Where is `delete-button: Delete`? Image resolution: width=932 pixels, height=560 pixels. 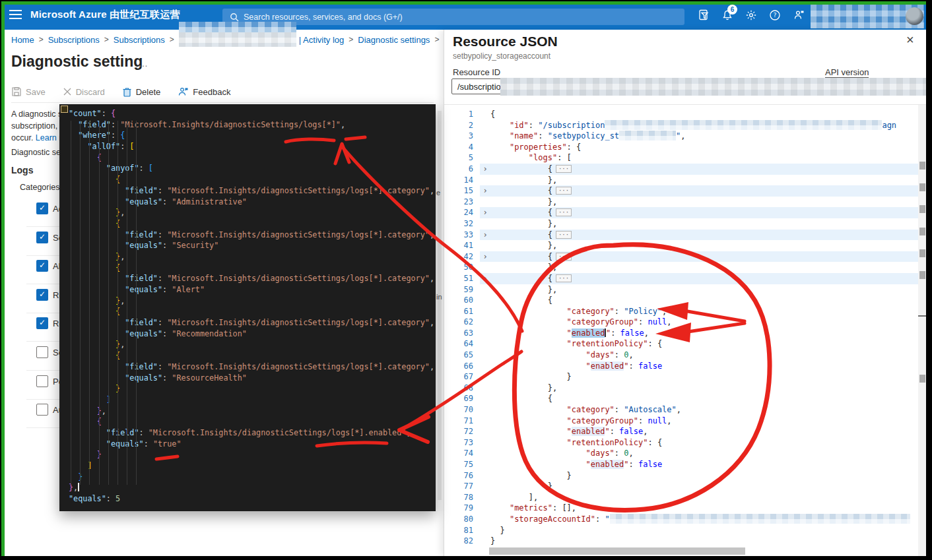 delete-button: Delete is located at coordinates (141, 92).